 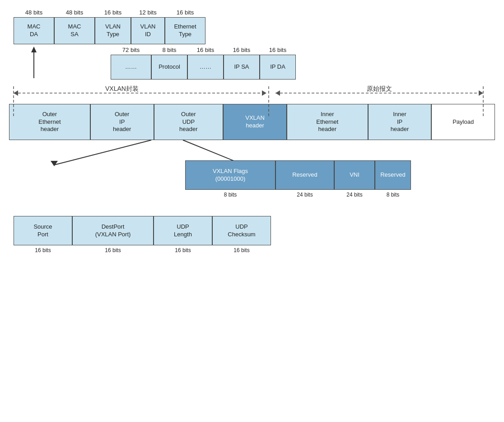 I want to click on field-inner-eth-header: InnerEthernetheader, so click(x=327, y=122).